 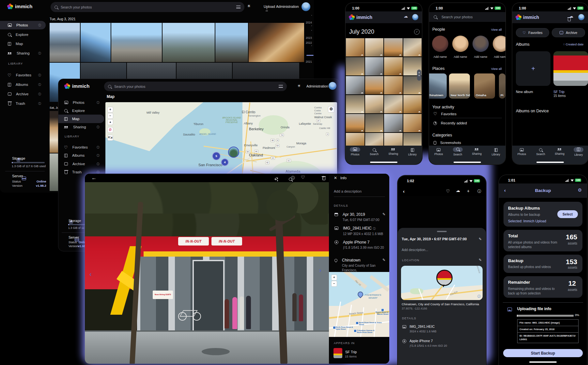 What do you see at coordinates (404, 191) in the screenshot?
I see `back-chevron: ‹` at bounding box center [404, 191].